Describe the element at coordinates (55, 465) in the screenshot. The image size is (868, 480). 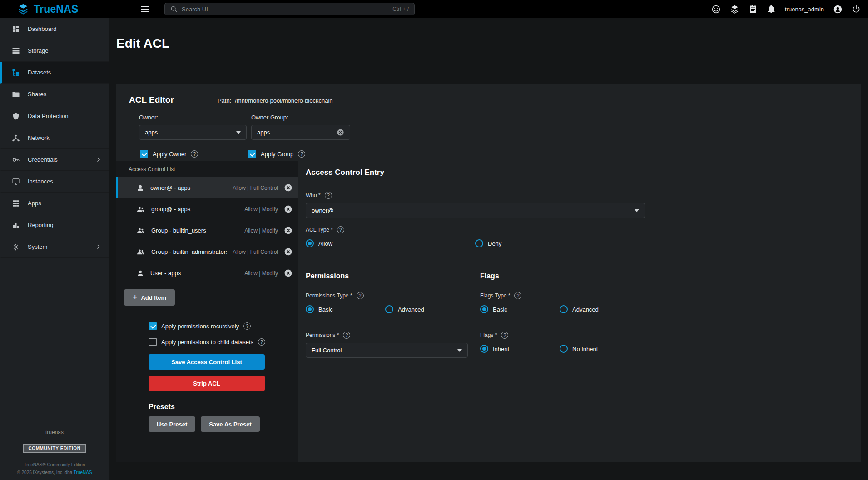
I see `footer-edition-line: TrueNAS® Community Edition` at that location.